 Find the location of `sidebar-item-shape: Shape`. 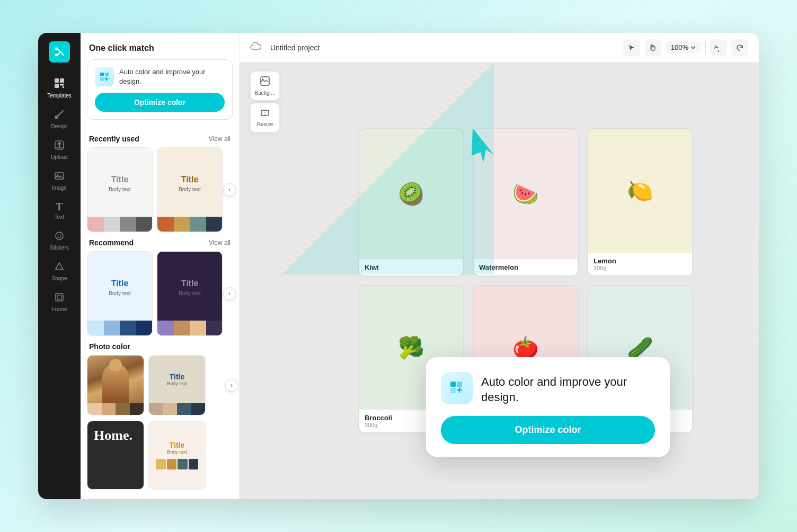

sidebar-item-shape: Shape is located at coordinates (59, 271).